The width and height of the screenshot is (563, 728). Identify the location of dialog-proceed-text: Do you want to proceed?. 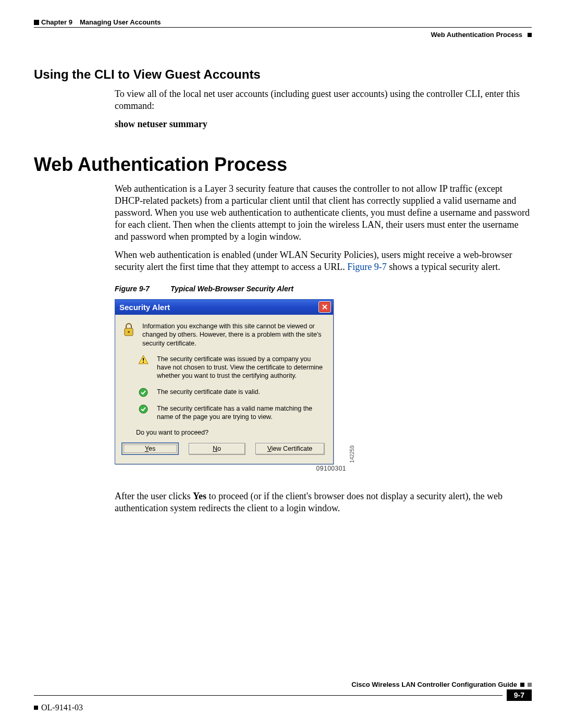
(230, 433).